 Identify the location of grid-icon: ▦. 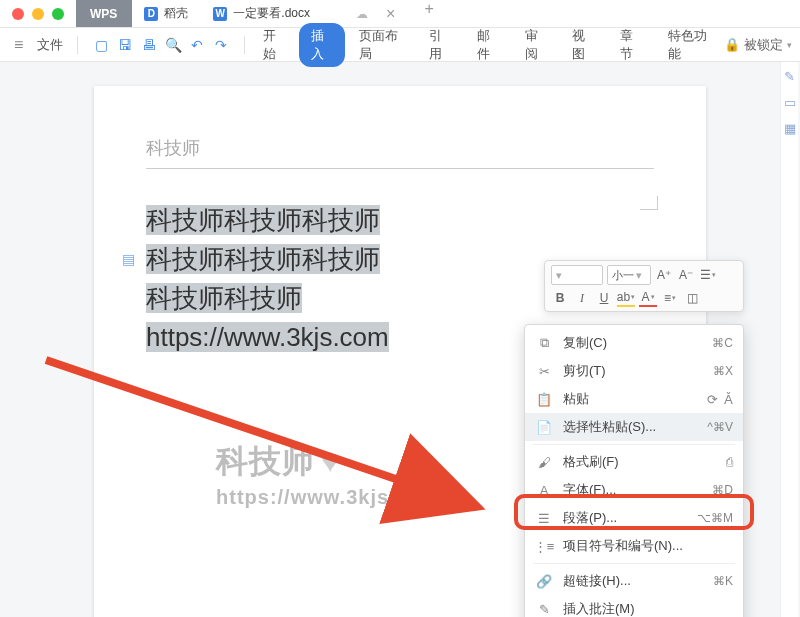
(790, 128).